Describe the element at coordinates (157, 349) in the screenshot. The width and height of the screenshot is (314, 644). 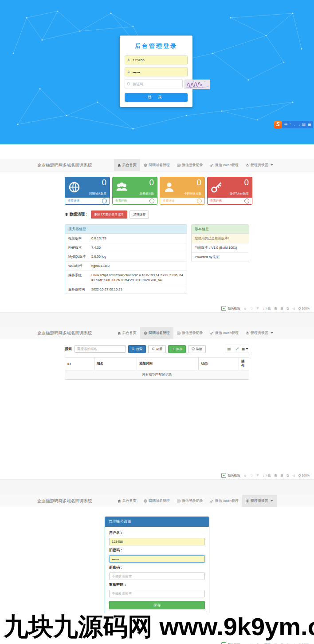
I see `refresh-button: 刷新` at that location.